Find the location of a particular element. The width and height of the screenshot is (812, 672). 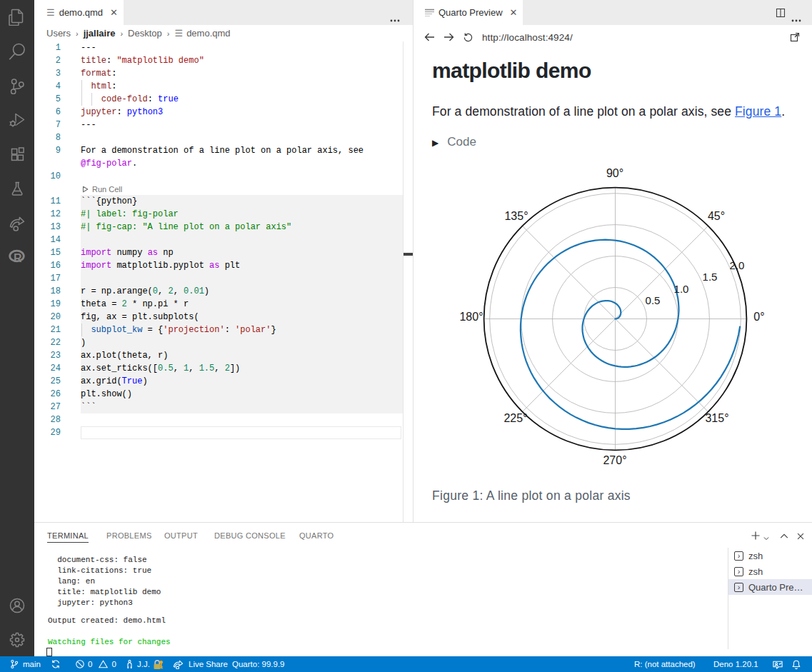

svg-text: 270° is located at coordinates (614, 460).